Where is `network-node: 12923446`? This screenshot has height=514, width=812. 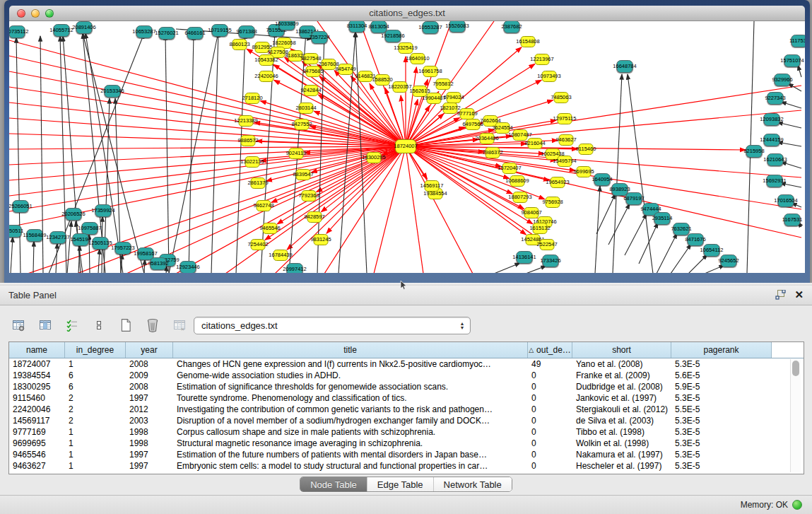
network-node: 12923446 is located at coordinates (188, 267).